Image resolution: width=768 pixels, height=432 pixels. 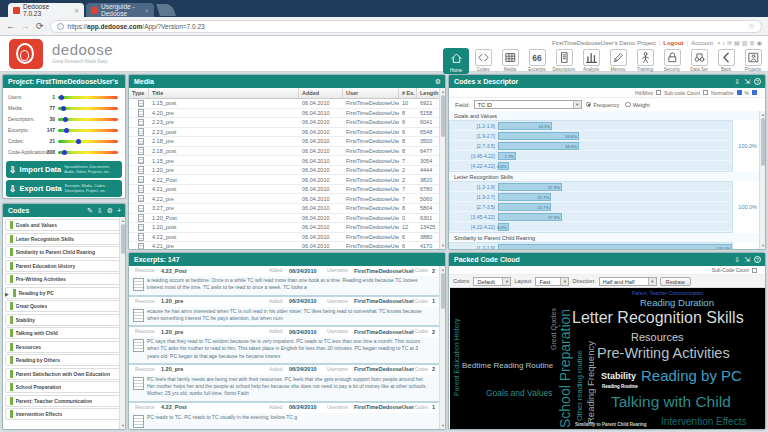 What do you see at coordinates (62, 225) in the screenshot?
I see `code-item: Goals and Values` at bounding box center [62, 225].